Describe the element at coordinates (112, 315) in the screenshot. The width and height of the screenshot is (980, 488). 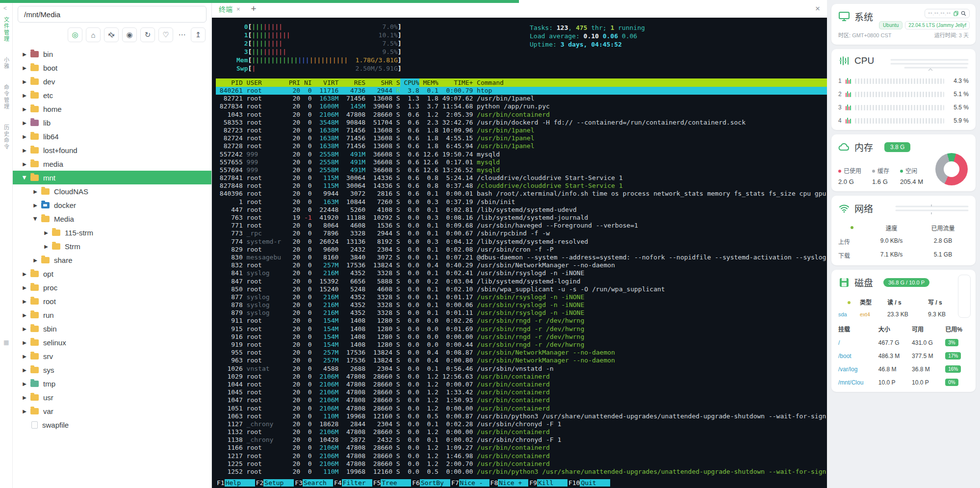
I see `tree-item-run: ▶run` at that location.